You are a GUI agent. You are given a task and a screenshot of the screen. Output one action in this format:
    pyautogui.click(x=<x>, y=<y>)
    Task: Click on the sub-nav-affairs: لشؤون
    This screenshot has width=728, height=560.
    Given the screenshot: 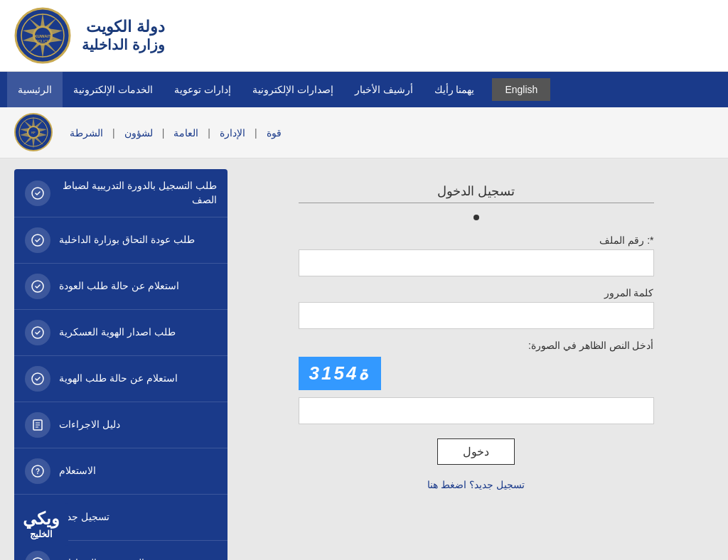 What is the action you would take?
    pyautogui.click(x=139, y=133)
    